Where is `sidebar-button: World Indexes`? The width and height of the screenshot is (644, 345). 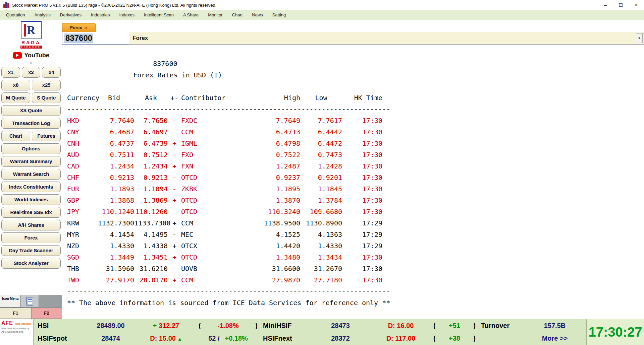
sidebar-button: World Indexes is located at coordinates (31, 200).